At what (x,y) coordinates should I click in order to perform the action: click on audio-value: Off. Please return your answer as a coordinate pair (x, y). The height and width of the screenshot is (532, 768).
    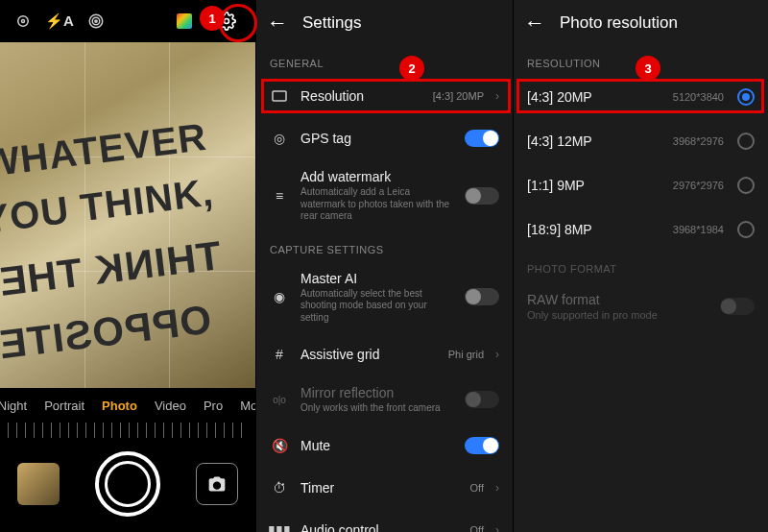
    Looking at the image, I should click on (477, 528).